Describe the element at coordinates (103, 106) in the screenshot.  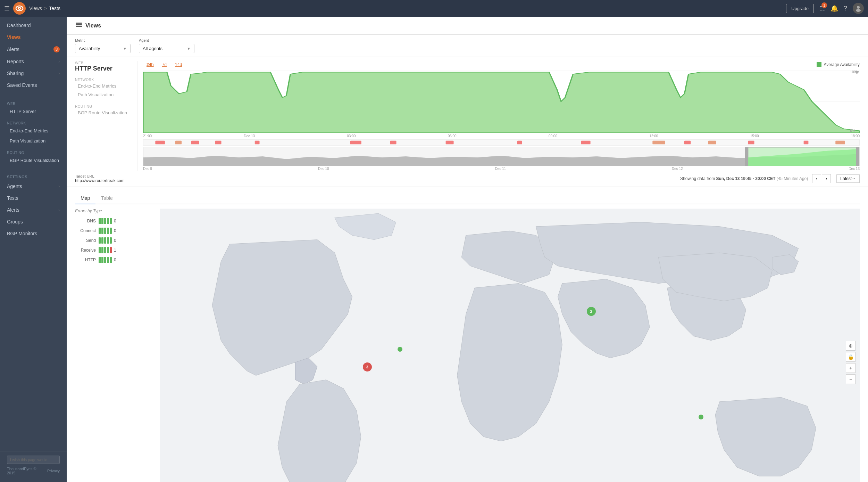
I see `routing-section-header: ROUTING` at that location.